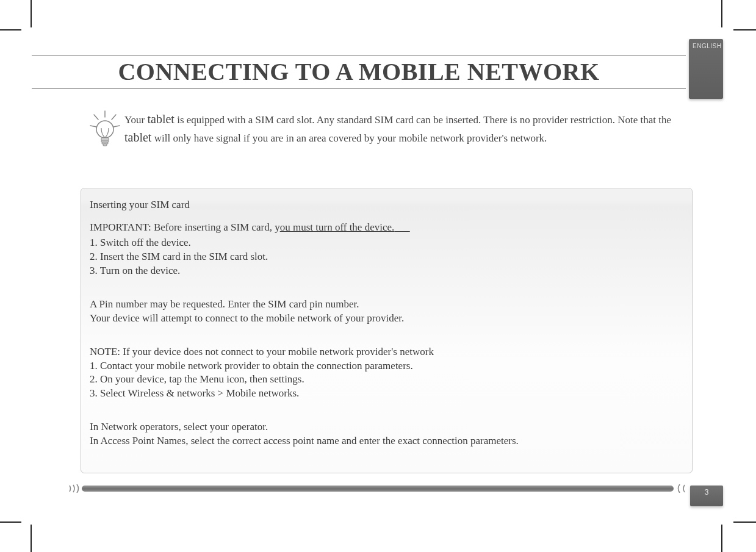  Describe the element at coordinates (380, 489) in the screenshot. I see `footer-decoration-bar` at that location.